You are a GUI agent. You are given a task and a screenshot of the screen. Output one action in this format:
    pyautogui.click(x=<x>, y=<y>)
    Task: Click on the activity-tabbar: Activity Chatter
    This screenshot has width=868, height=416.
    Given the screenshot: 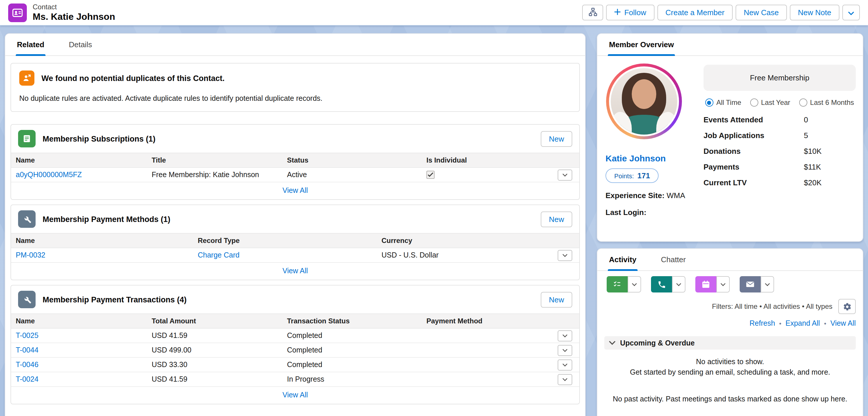 What is the action you would take?
    pyautogui.click(x=730, y=260)
    